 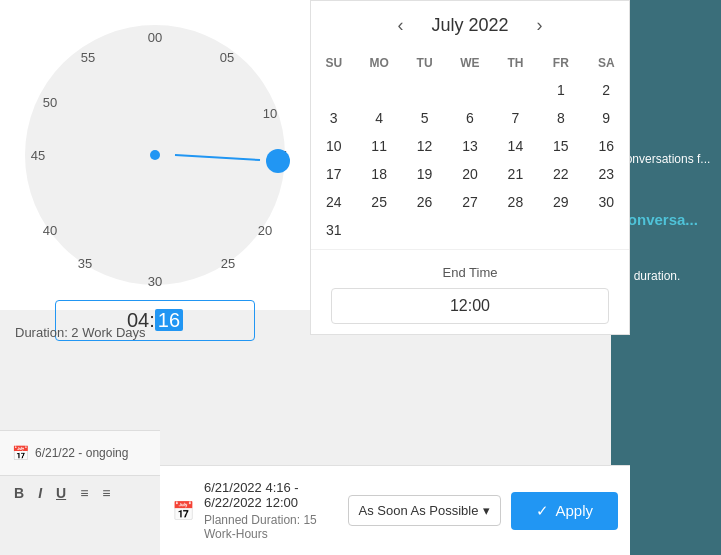 What do you see at coordinates (470, 174) in the screenshot?
I see `calendar-day: 20` at bounding box center [470, 174].